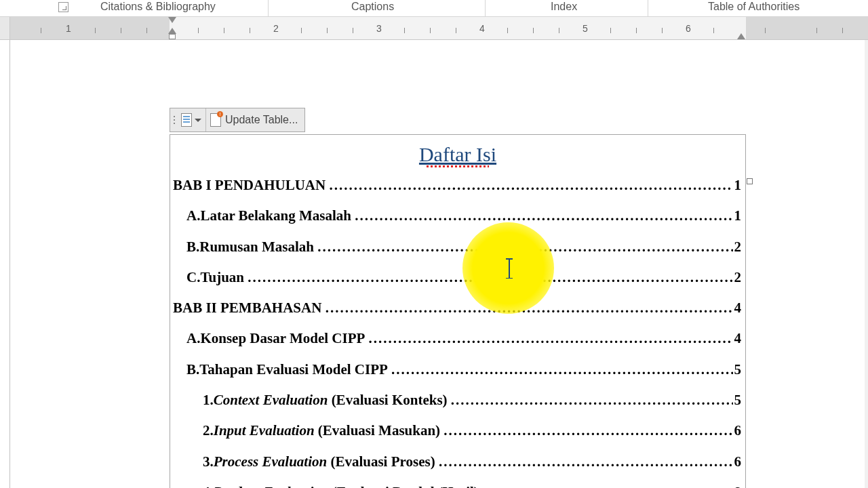 The width and height of the screenshot is (868, 488). Describe the element at coordinates (458, 431) in the screenshot. I see `toc-entry: 2.Input Evaluation (Evaluasi Masukan) ..…` at that location.